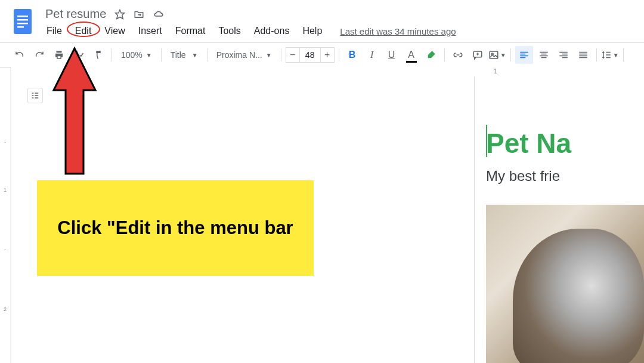 This screenshot has height=363, width=644. What do you see at coordinates (272, 31) in the screenshot?
I see `menu-addons: Add-ons` at bounding box center [272, 31].